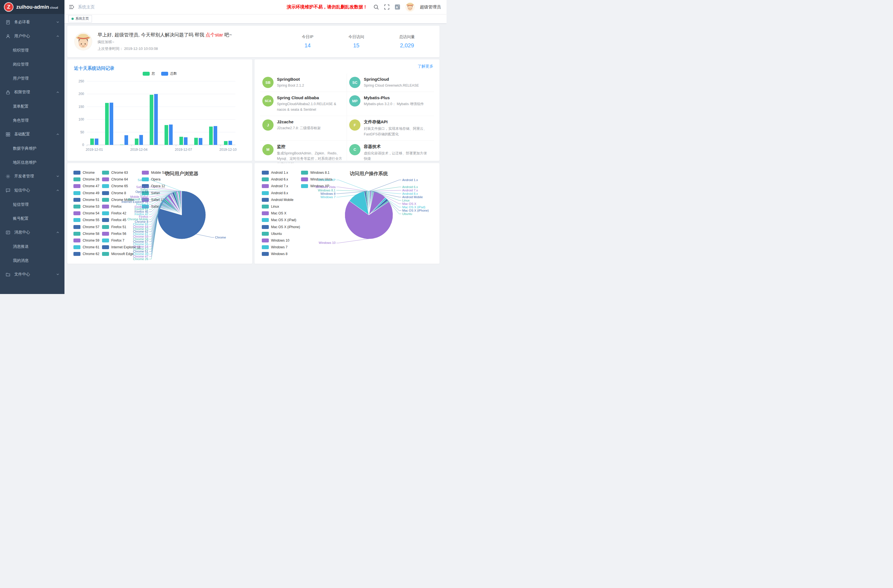  What do you see at coordinates (281, 193) in the screenshot?
I see `legend-item-android-8-x: Android 8.x` at bounding box center [281, 193].